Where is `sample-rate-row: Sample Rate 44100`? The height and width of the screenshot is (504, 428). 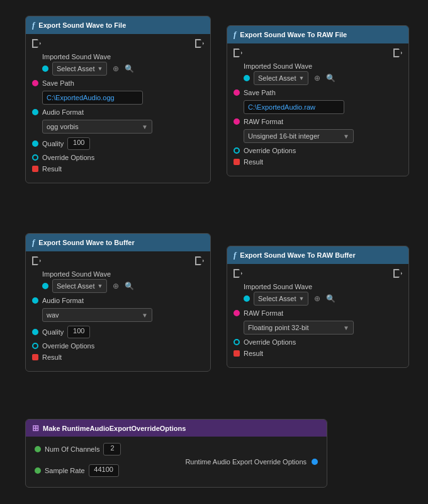
sample-rate-row: Sample Rate 44100 is located at coordinates (78, 471).